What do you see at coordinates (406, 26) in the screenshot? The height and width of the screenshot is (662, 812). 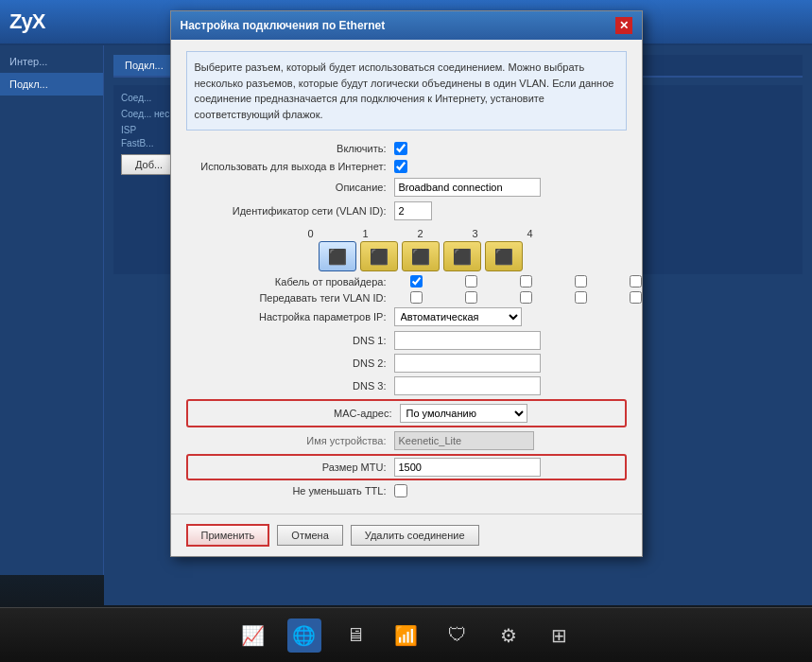 I see `dialog-titlebar: Настройка подключения по Ethernet ✕` at bounding box center [406, 26].